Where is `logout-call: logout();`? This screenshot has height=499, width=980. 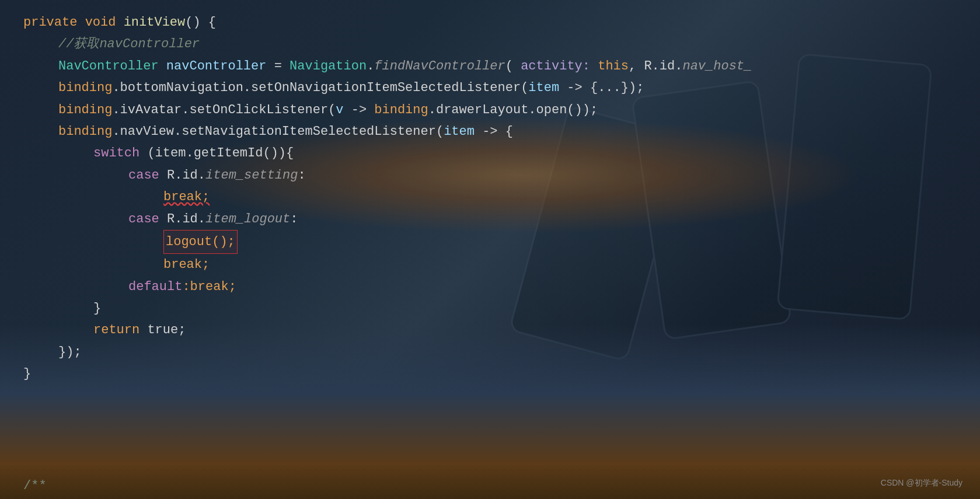
logout-call: logout(); is located at coordinates (201, 242).